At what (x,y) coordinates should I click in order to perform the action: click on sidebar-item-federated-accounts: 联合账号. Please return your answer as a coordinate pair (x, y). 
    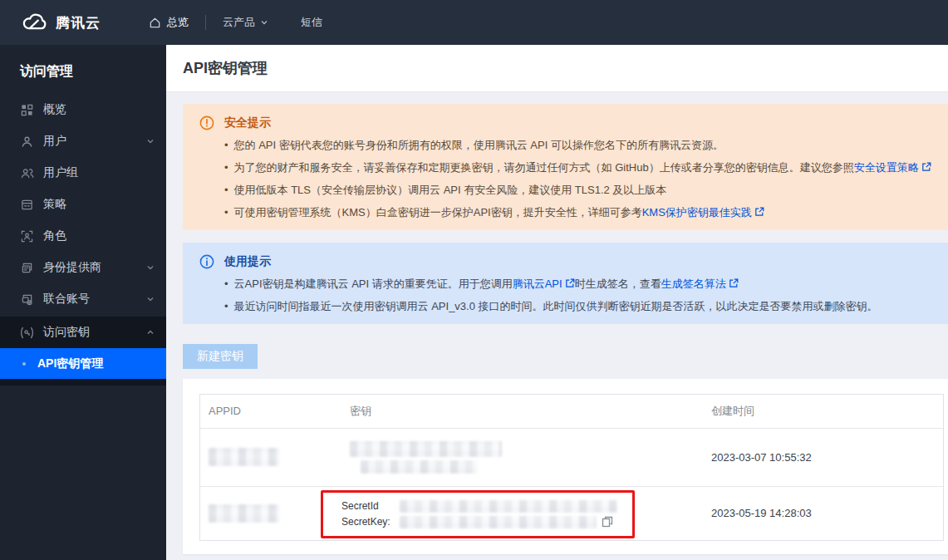
    Looking at the image, I should click on (83, 299).